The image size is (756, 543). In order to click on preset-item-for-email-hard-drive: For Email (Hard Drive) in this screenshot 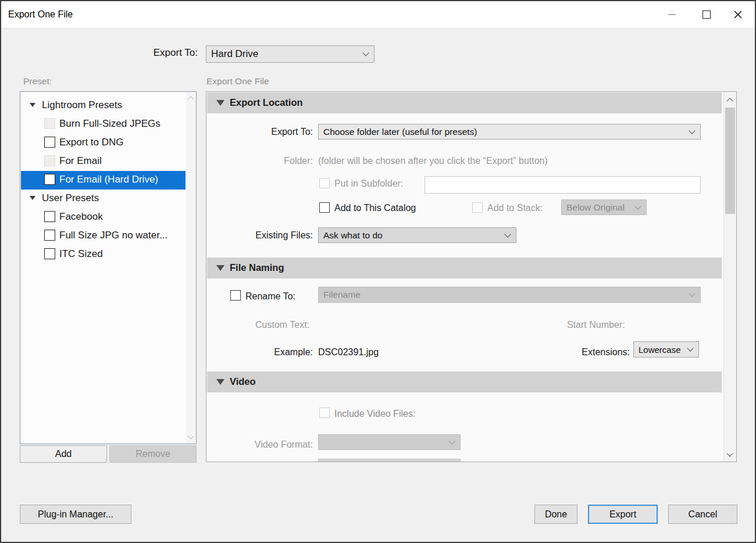, I will do `click(104, 180)`.